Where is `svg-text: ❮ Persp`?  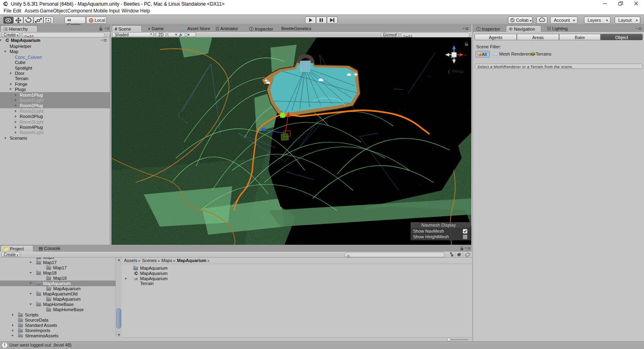 svg-text: ❮ Persp is located at coordinates (456, 72).